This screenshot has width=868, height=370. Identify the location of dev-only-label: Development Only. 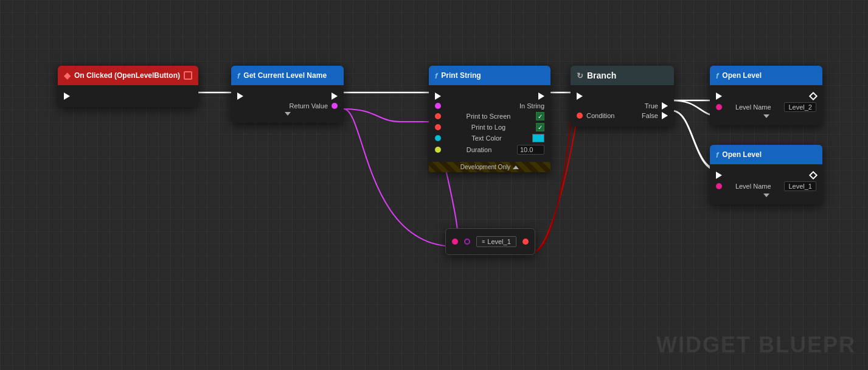
(485, 167).